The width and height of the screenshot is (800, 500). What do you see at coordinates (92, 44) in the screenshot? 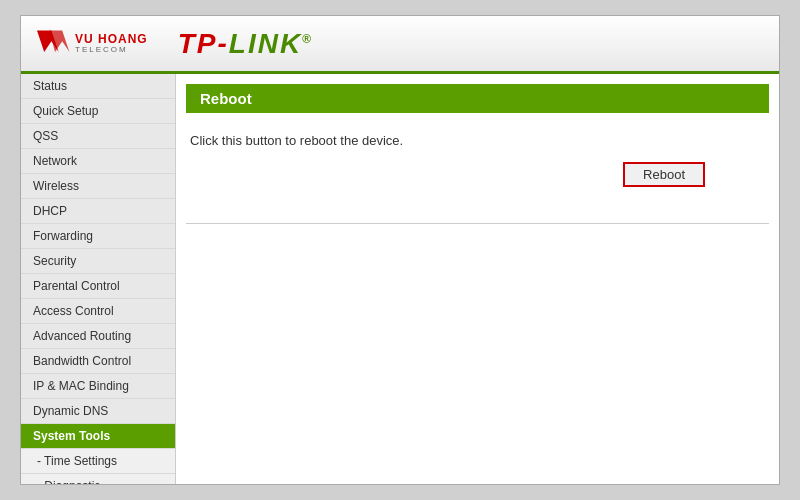
I see `vu-hoang-logo: VU HOANG TELECOM` at bounding box center [92, 44].